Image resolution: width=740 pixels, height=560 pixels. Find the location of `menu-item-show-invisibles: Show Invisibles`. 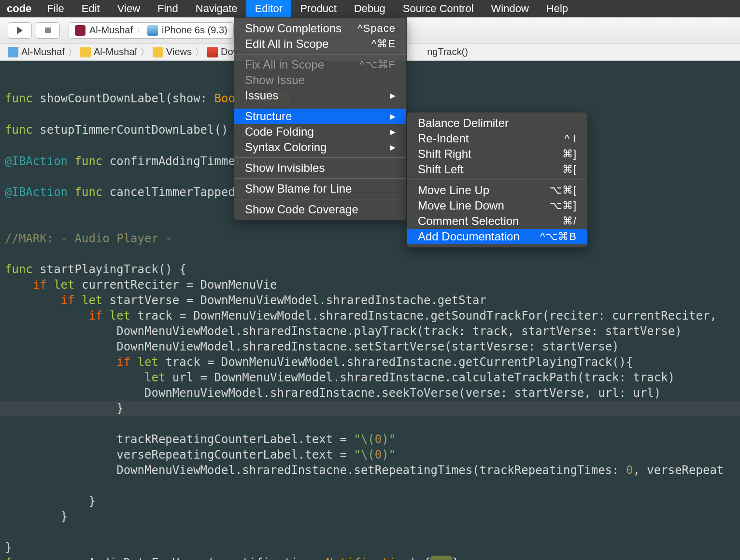

menu-item-show-invisibles: Show Invisibles is located at coordinates (320, 168).